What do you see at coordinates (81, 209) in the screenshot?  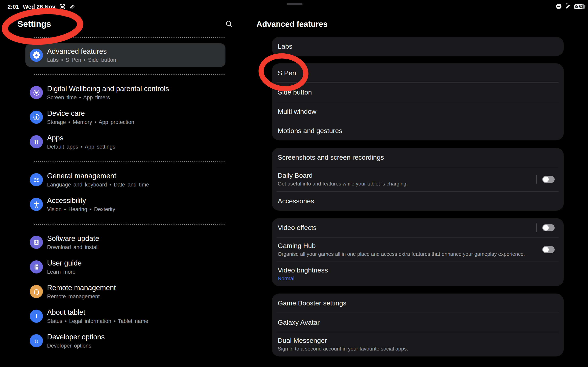 I see `menu-item-subtitle: Vision • Hearing • Dexterity` at bounding box center [81, 209].